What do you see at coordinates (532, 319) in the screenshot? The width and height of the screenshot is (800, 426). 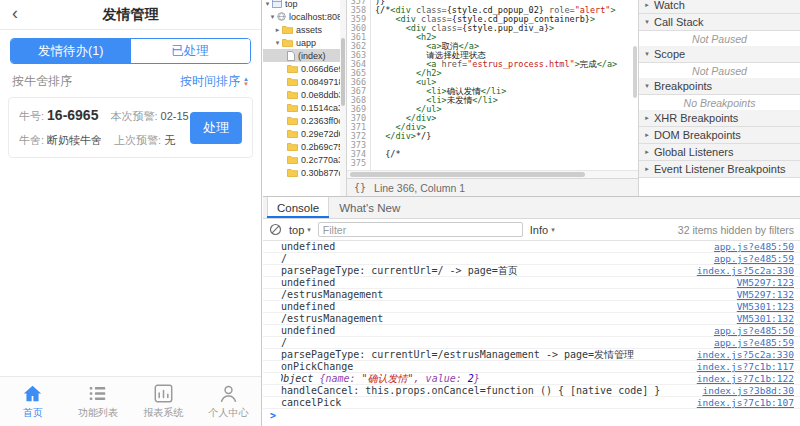 I see `console-message: /estrusManagementVM5301:132` at bounding box center [532, 319].